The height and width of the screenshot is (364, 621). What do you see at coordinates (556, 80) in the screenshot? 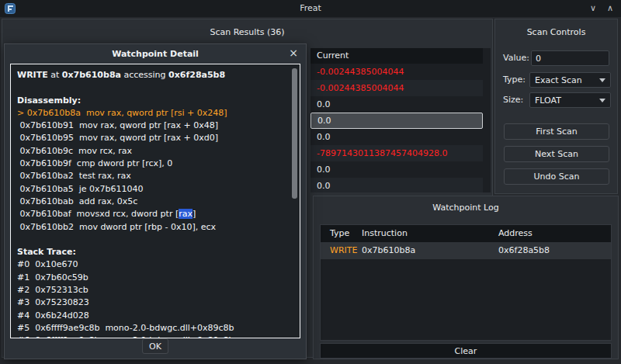
I see `type-row: Type: Exact Scan` at bounding box center [556, 80].